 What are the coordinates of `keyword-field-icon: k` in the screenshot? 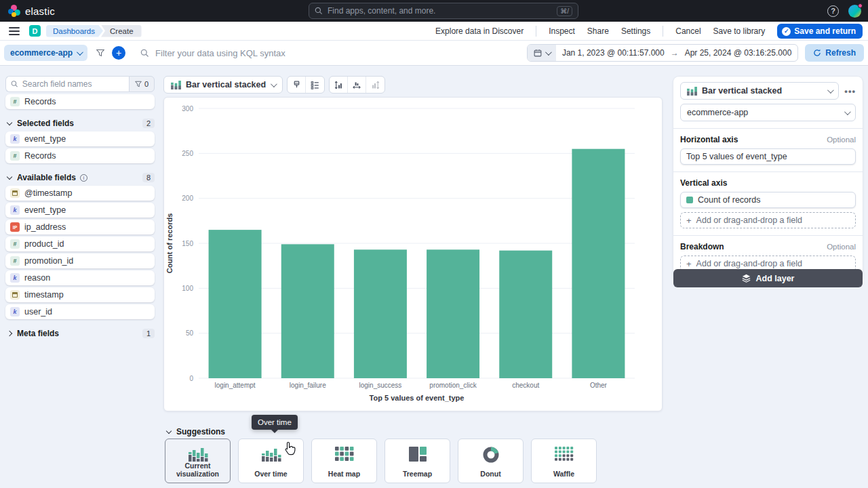 It's located at (15, 312).